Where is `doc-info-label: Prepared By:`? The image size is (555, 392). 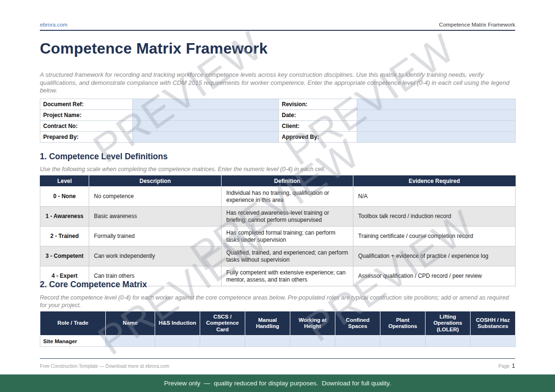
doc-info-label: Prepared By: is located at coordinates (86, 137).